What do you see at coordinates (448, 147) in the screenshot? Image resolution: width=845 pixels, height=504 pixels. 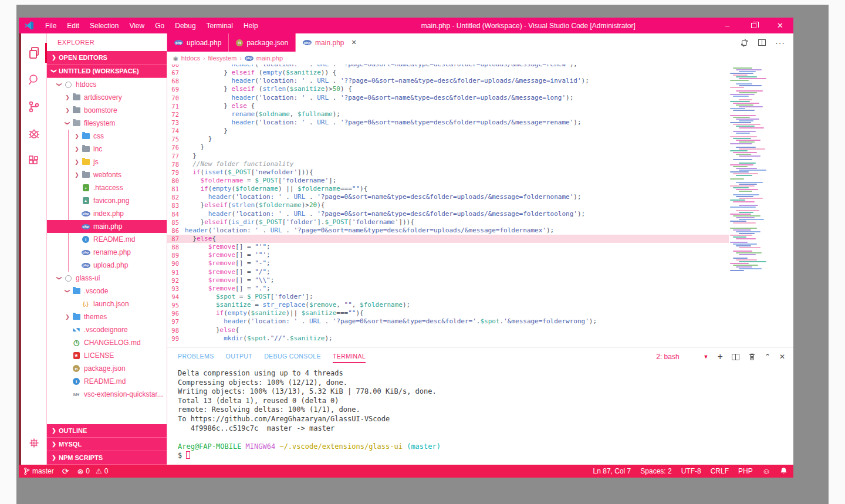 I see `code-line-76: 76 }` at bounding box center [448, 147].